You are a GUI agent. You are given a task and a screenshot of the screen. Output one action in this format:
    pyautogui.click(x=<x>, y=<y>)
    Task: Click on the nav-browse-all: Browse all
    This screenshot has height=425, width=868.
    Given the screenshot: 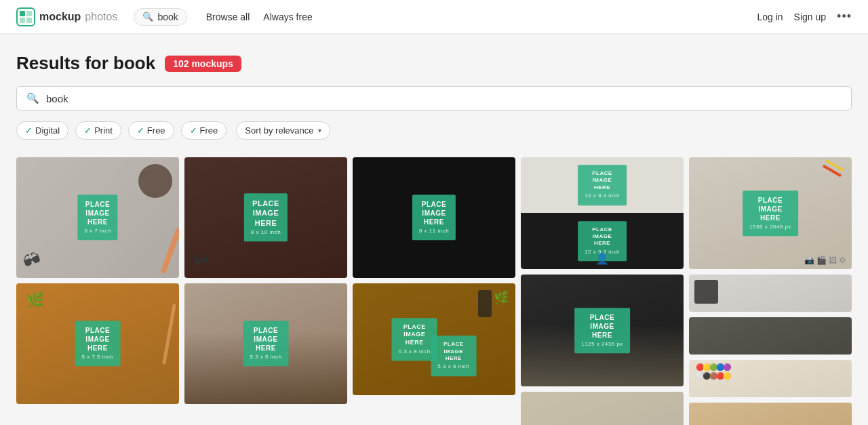 What is the action you would take?
    pyautogui.click(x=228, y=17)
    